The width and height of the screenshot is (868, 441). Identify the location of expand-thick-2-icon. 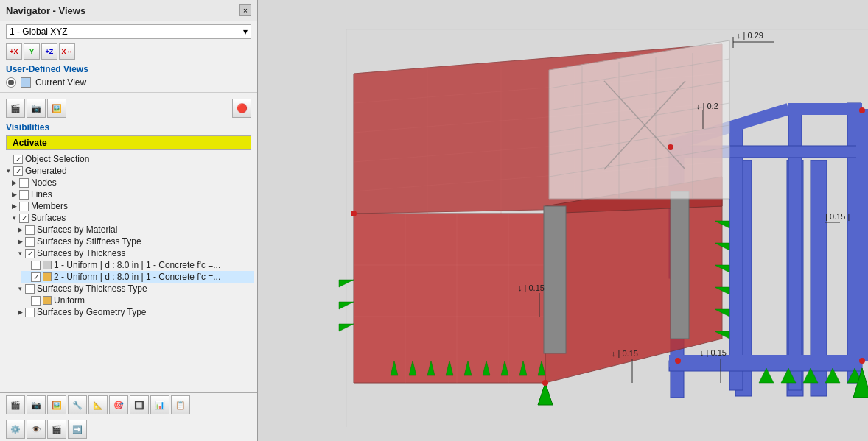
(26, 277).